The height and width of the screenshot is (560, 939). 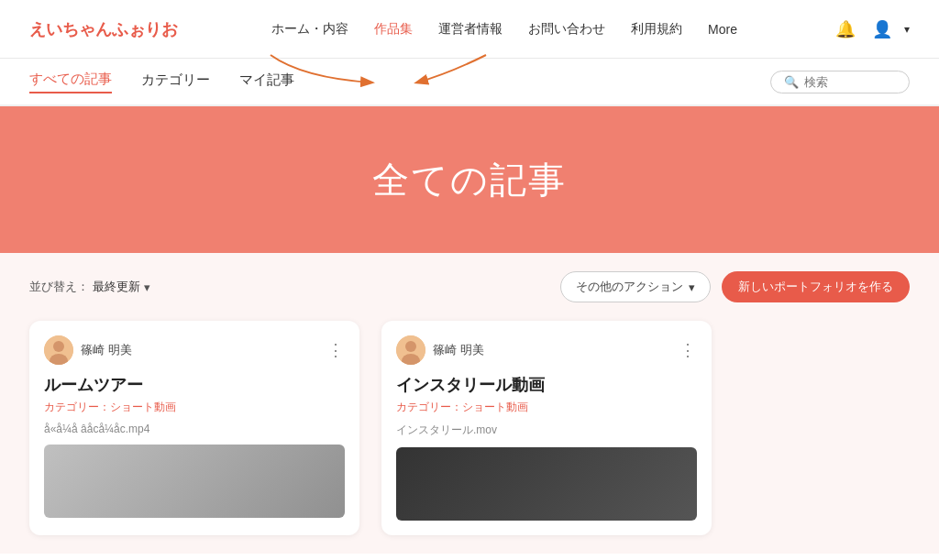 What do you see at coordinates (176, 82) in the screenshot?
I see `sub-nav-category: カテゴリー` at bounding box center [176, 82].